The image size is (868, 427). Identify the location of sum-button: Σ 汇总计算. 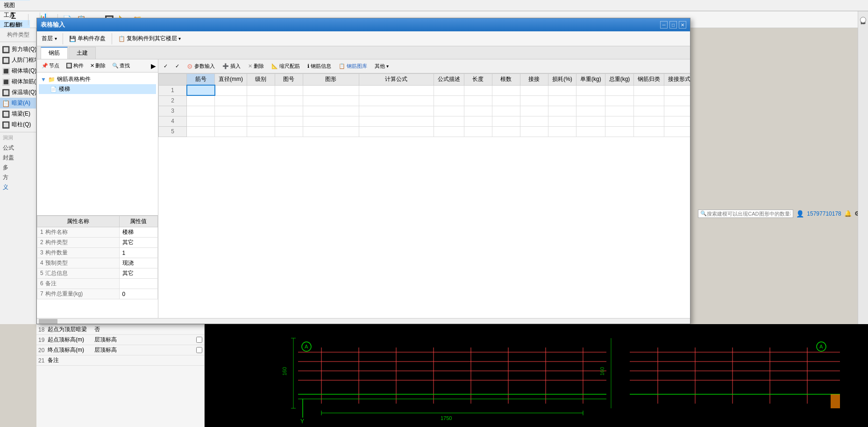
(14, 20).